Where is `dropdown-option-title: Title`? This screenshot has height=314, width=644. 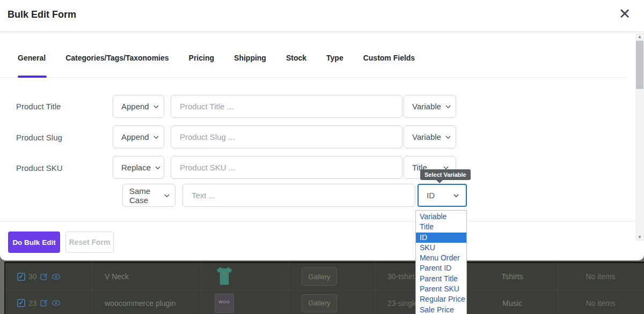
dropdown-option-title: Title is located at coordinates (441, 227).